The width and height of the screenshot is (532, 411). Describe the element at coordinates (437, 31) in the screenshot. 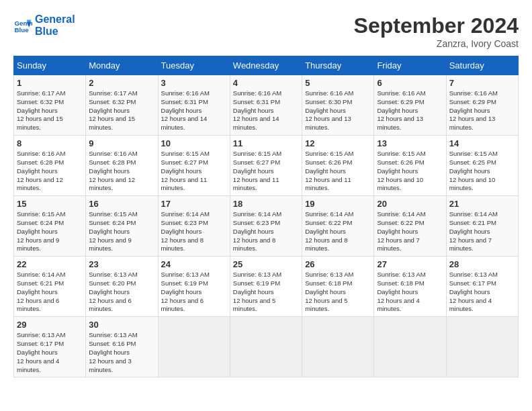

I see `title-section: September 2024 Zanzra, Ivory Coast` at that location.